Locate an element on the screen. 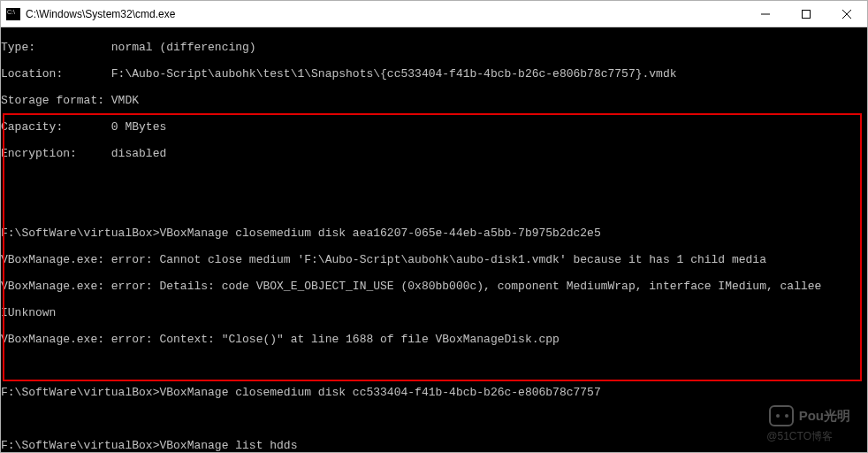 Image resolution: width=868 pixels, height=453 pixels. term-line: VBoxManage.exe: error: Cannot close medi… is located at coordinates (434, 260).